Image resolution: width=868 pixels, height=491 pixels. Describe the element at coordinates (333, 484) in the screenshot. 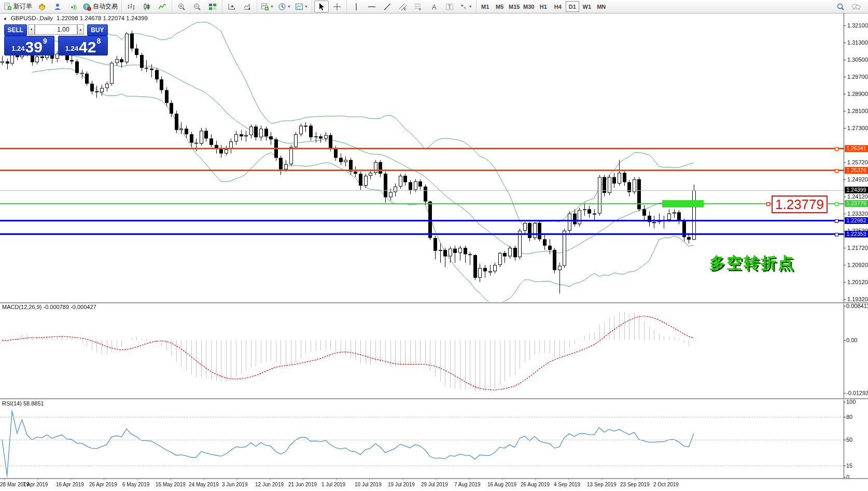

I see `date-axis-label: 1 Jul 2019` at that location.